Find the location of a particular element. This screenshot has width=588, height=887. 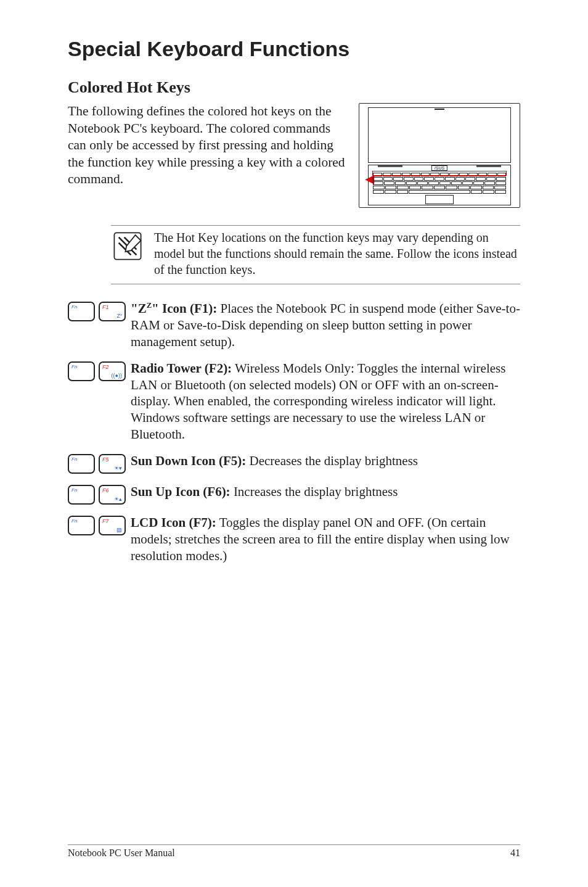

section-heading: Colored Hot Keys is located at coordinates (294, 88).